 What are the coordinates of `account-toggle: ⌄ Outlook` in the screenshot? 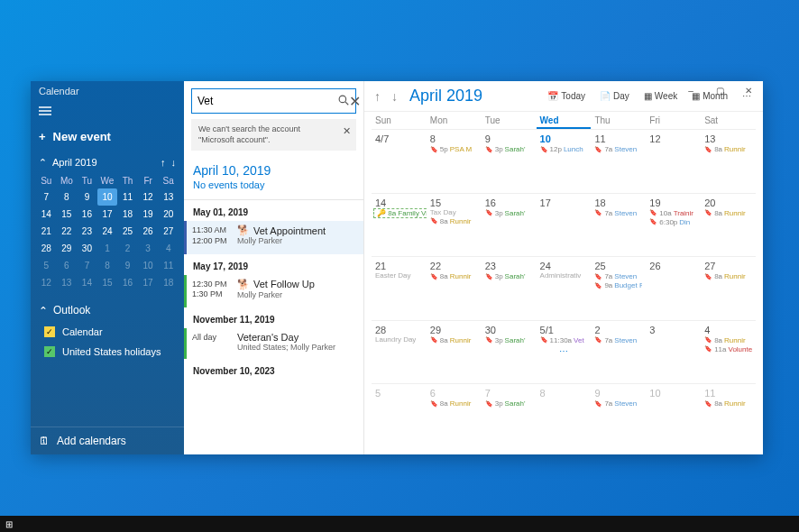 It's located at (107, 310).